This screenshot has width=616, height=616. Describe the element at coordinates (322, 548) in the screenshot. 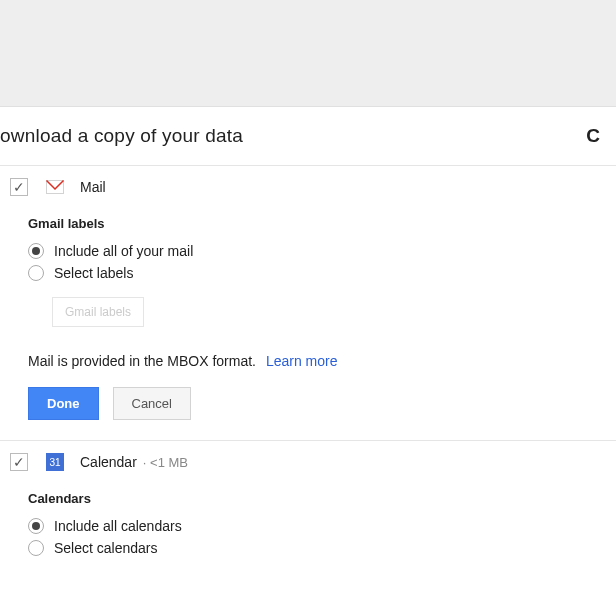

I see `radio-calendar-select: Select calendars` at that location.